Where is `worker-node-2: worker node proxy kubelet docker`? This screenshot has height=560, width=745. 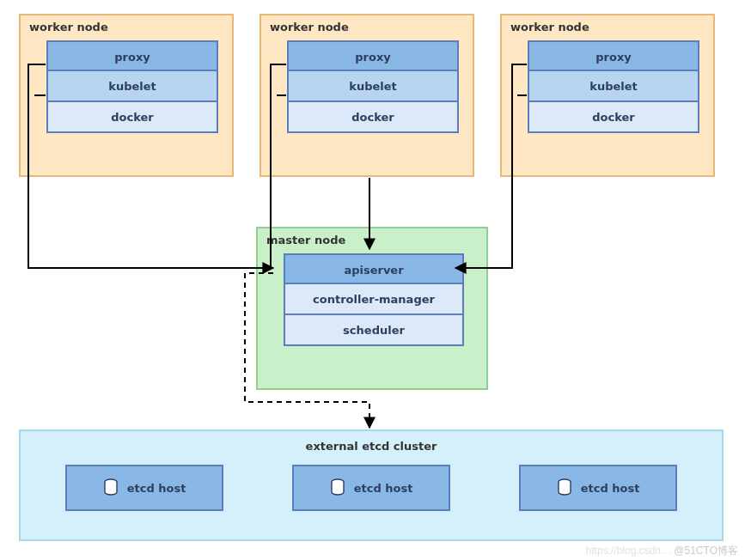
worker-node-2: worker node proxy kubelet docker is located at coordinates (367, 95).